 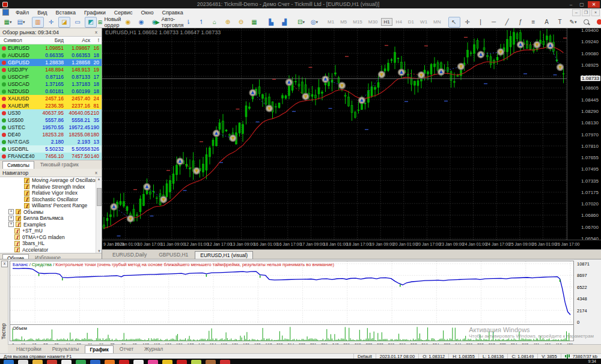 What do you see at coordinates (411, 22) in the screenshot?
I see `timeframe-d1: D1` at bounding box center [411, 22].